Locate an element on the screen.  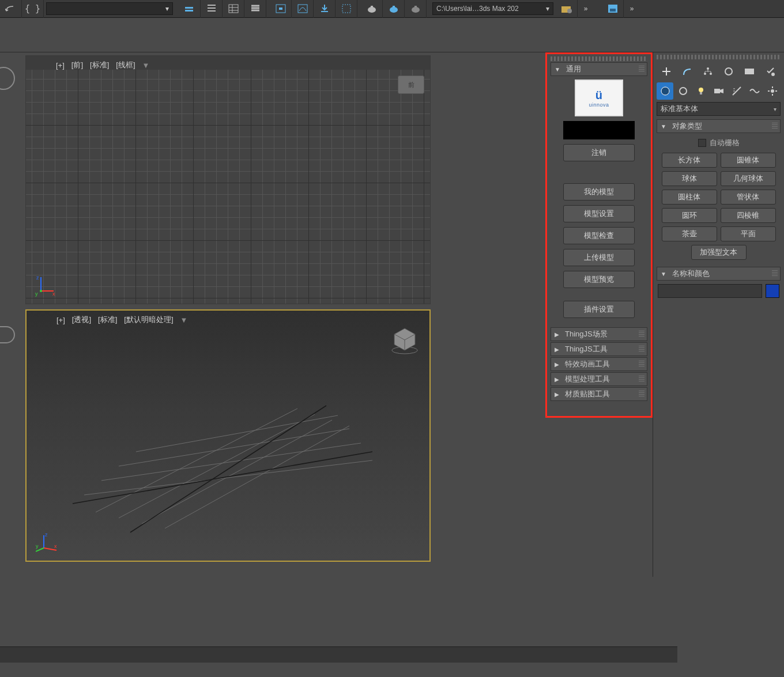
motion-tab is located at coordinates (729, 71).